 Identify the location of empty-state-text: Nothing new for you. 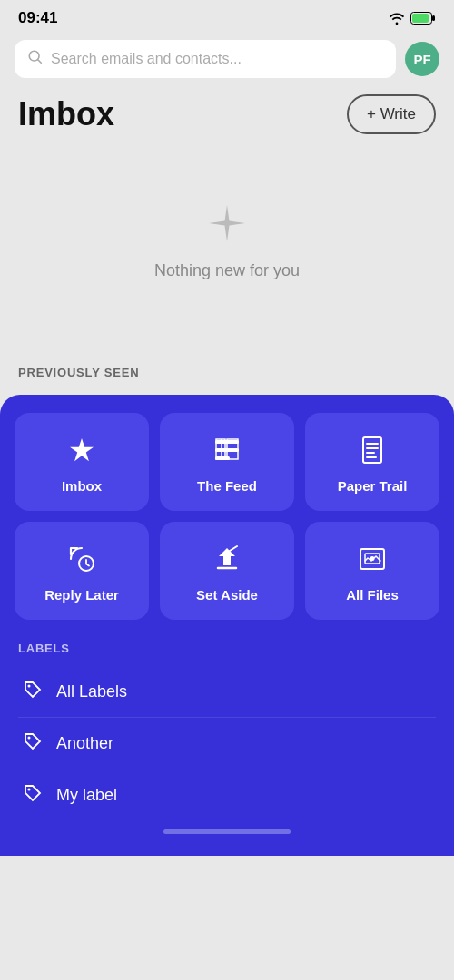
(227, 270).